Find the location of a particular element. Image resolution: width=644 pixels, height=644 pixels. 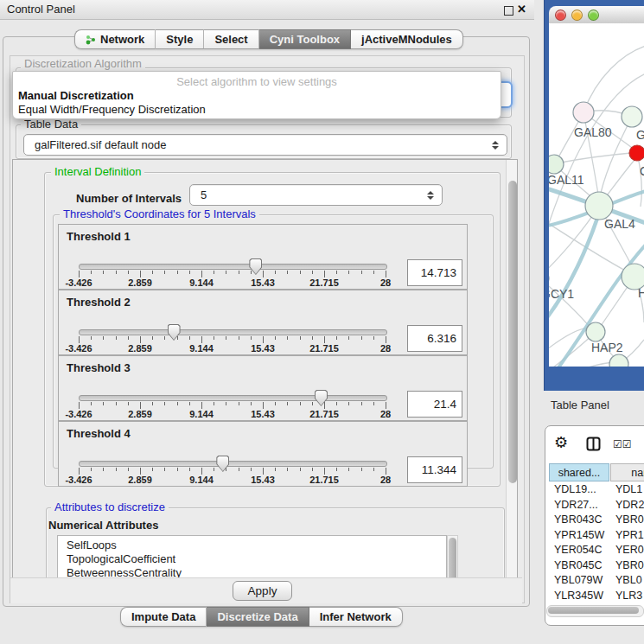

threshold-label: Threshold 4 is located at coordinates (99, 434).